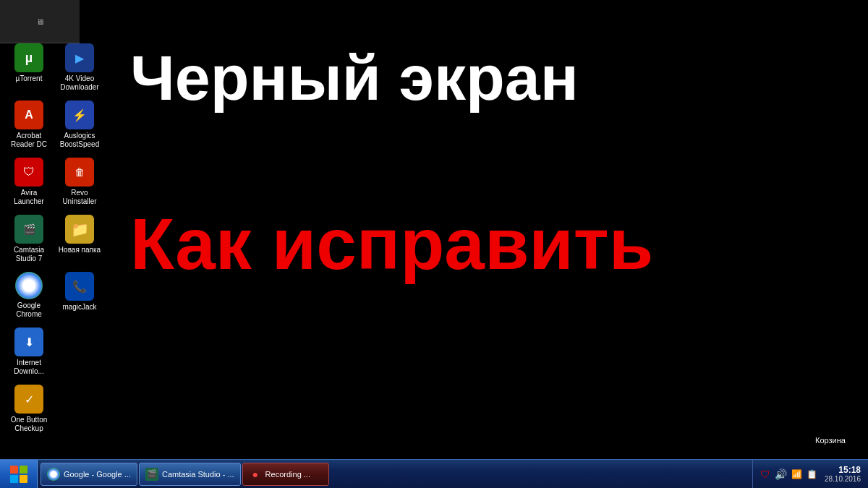 Image resolution: width=868 pixels, height=488 pixels. What do you see at coordinates (54, 474) in the screenshot?
I see `chrome-task-icon` at bounding box center [54, 474].